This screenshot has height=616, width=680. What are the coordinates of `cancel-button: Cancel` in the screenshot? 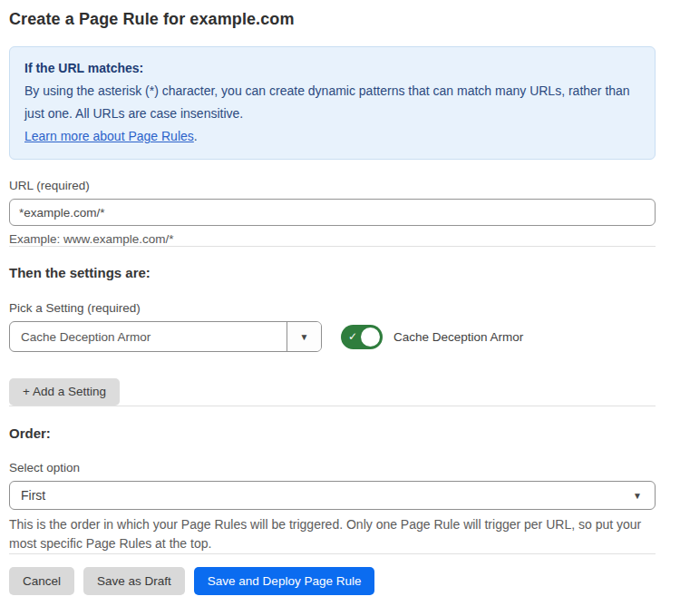 It's located at (42, 581).